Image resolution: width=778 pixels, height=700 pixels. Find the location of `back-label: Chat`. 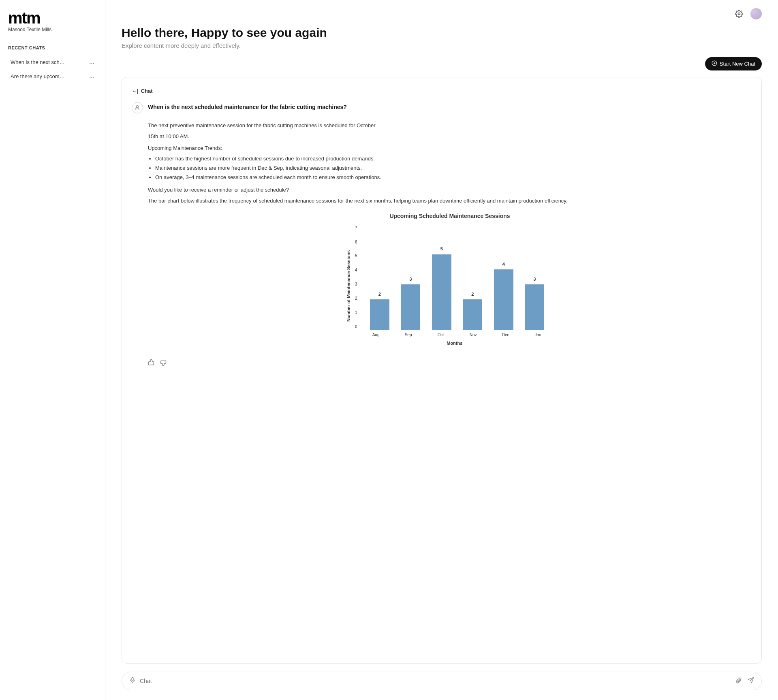

back-label: Chat is located at coordinates (147, 91).